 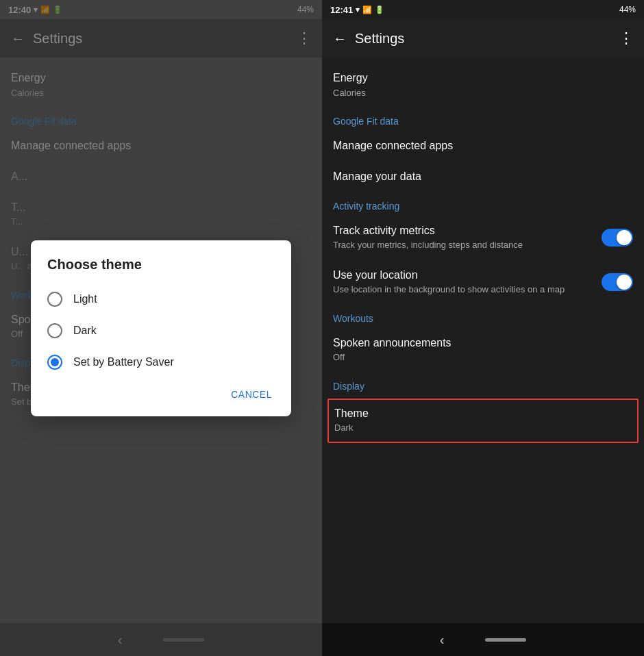 I want to click on energy-subtitle-right: Calories, so click(x=483, y=93).